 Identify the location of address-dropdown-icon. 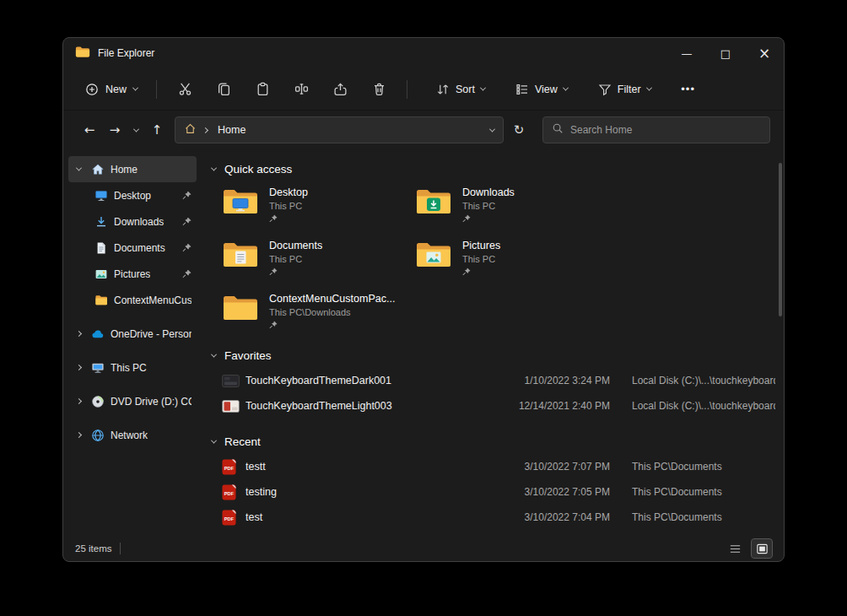
(493, 128).